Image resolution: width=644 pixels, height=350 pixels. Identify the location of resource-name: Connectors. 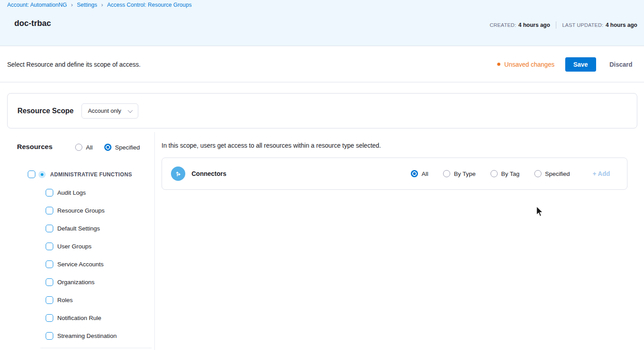
(209, 174).